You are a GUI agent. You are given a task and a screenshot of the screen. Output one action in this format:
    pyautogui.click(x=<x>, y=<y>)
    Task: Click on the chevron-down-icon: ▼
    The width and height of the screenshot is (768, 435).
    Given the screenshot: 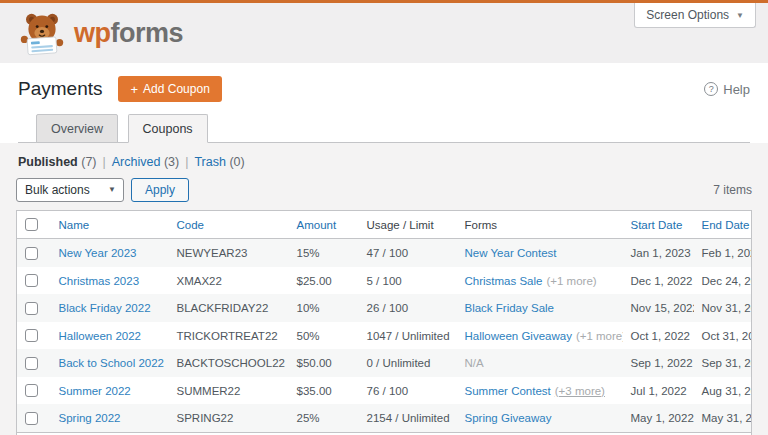 What is the action you would take?
    pyautogui.click(x=740, y=16)
    